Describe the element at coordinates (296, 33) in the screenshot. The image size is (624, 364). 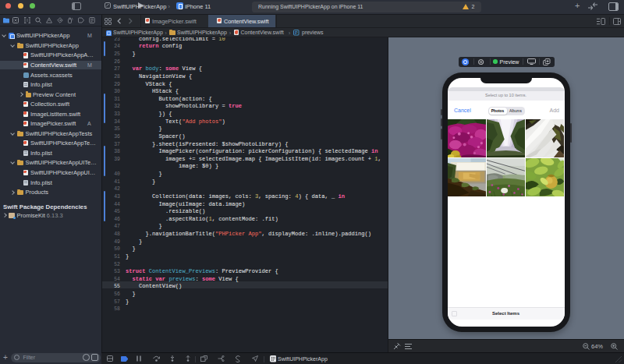
I see `svg-text: P` at that location.